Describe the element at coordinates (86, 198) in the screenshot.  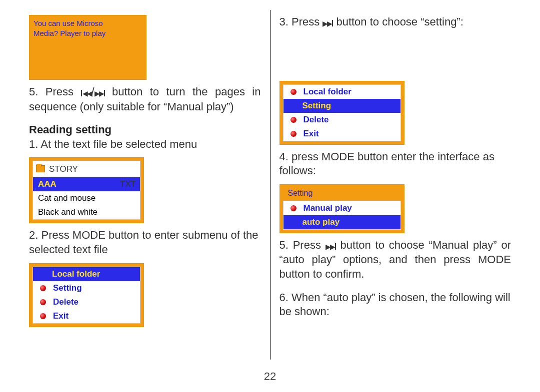
I see `file-row: Cat and mouse` at that location.